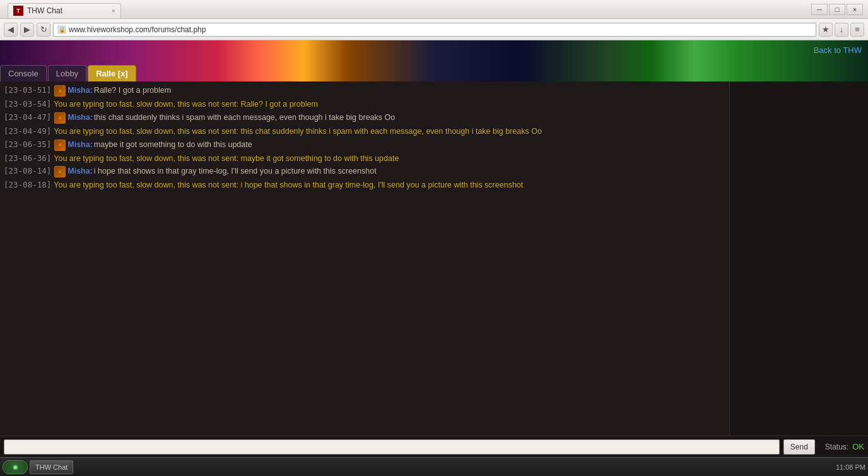  What do you see at coordinates (173, 145) in the screenshot?
I see `msg-text: maybe it got something to do with this u…` at bounding box center [173, 145].